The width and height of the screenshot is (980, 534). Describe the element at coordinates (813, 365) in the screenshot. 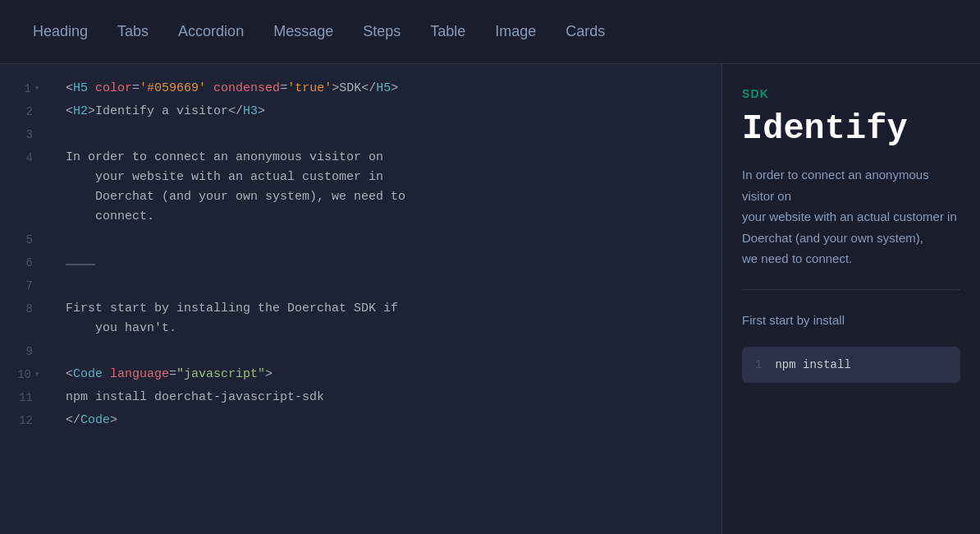

I see `code-block-text: npm install` at that location.